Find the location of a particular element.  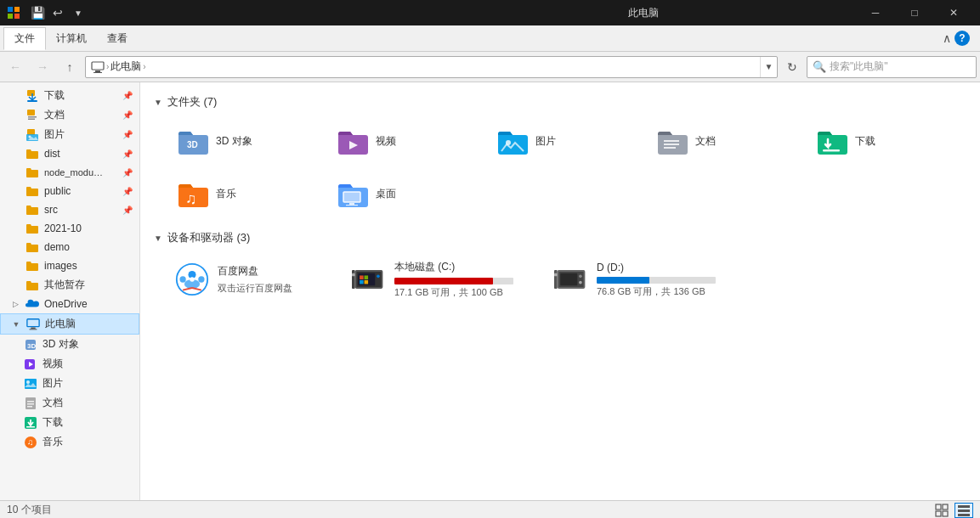

folder-video-label: 视频 is located at coordinates (386, 141).